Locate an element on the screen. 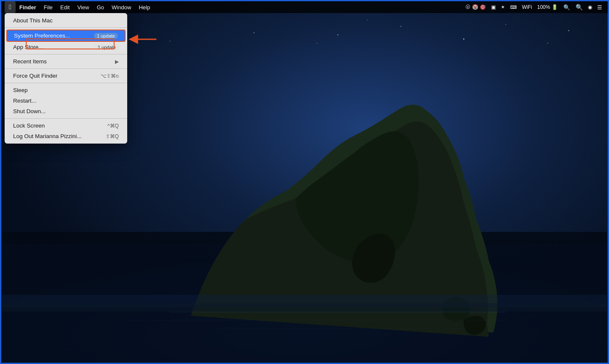 The width and height of the screenshot is (609, 364). system-prefs-update-badge: 1 update is located at coordinates (106, 36).